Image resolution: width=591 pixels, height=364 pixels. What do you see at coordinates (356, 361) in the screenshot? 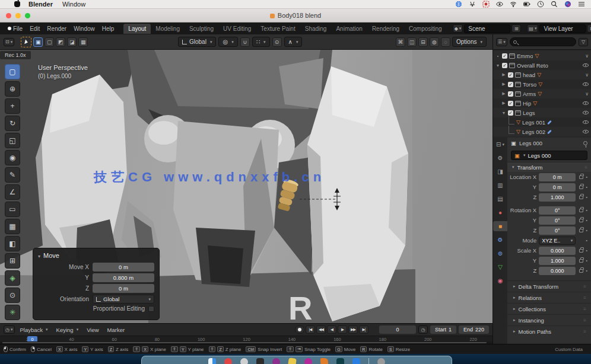
I see `dock-app-blue-icon` at bounding box center [356, 361].